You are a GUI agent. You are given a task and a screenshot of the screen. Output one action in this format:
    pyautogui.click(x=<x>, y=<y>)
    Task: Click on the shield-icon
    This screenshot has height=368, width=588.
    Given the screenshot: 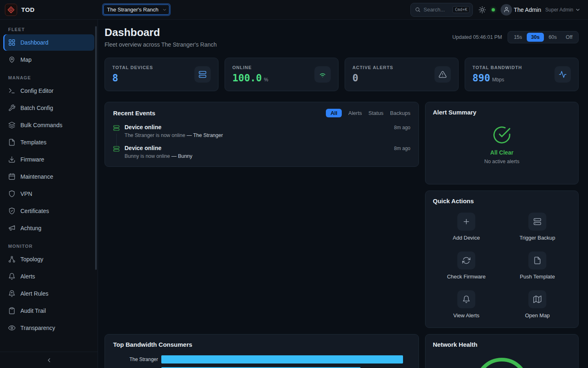 What is the action you would take?
    pyautogui.click(x=12, y=194)
    